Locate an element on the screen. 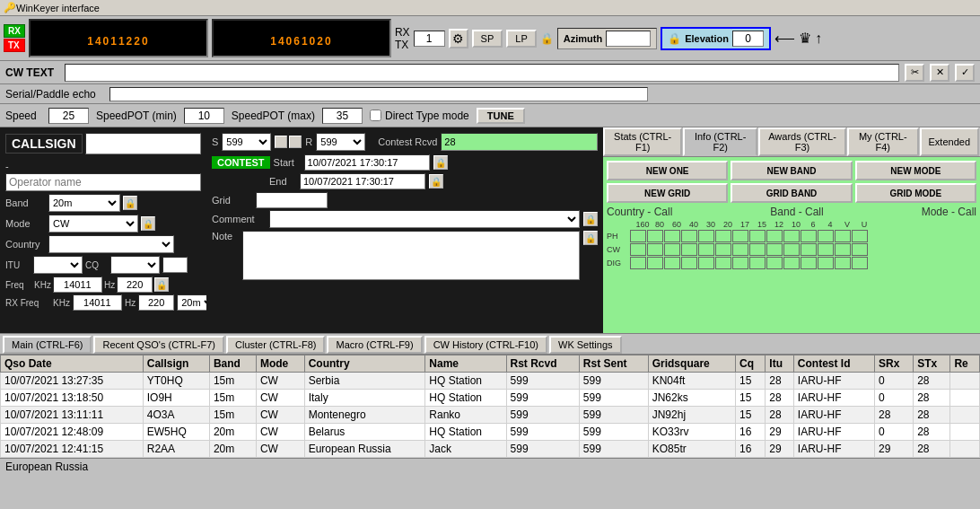  elevation-input is located at coordinates (748, 39).